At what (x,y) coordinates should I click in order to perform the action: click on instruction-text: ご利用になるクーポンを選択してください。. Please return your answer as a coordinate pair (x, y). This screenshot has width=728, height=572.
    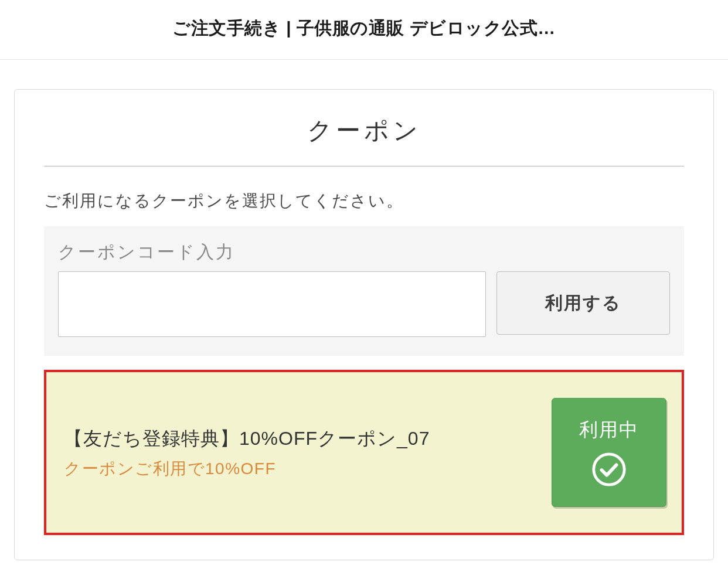
    Looking at the image, I should click on (364, 196).